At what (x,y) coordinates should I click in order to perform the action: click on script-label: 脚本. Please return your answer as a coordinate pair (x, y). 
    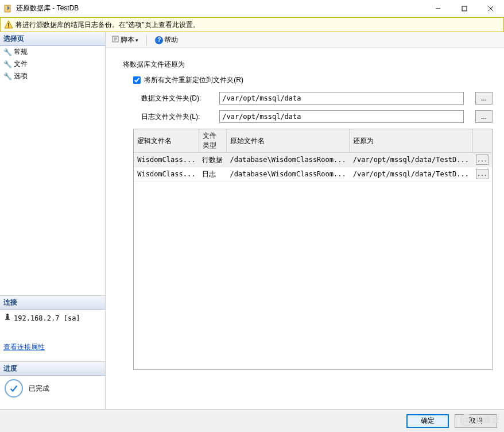
    Looking at the image, I should click on (127, 40).